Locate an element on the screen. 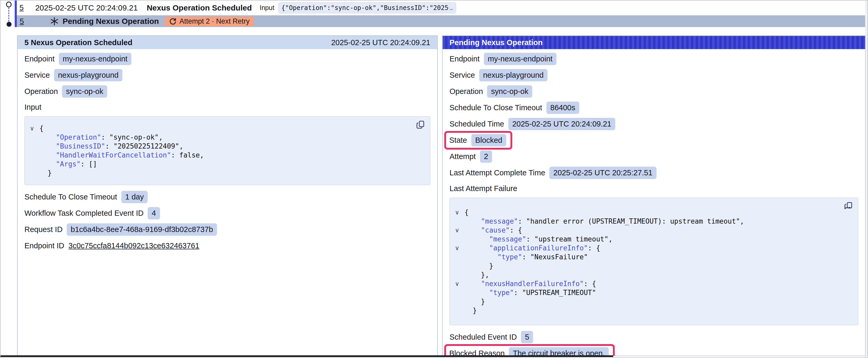 The image size is (868, 358). field-row: Operationsync-op-ok is located at coordinates (227, 91).